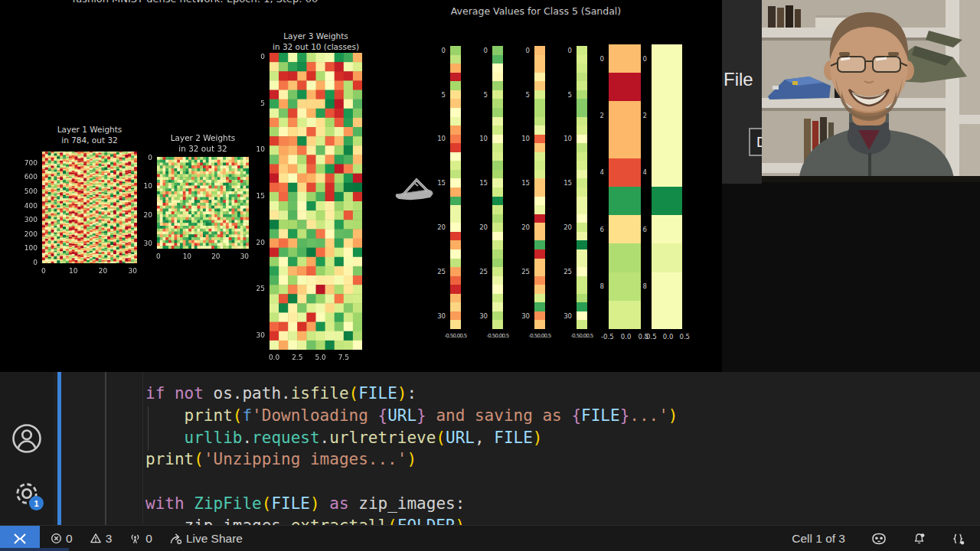  What do you see at coordinates (412, 520) in the screenshot?
I see `code-line: zip_images.extractall(FOLDER)` at bounding box center [412, 520].